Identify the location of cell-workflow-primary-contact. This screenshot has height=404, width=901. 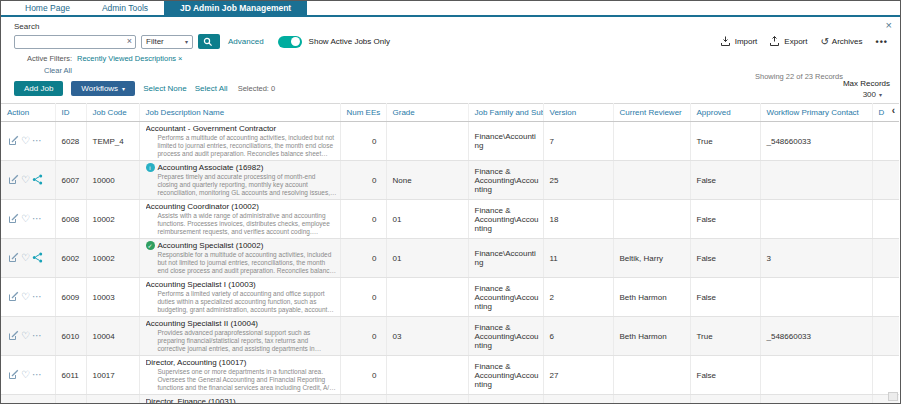
(816, 220).